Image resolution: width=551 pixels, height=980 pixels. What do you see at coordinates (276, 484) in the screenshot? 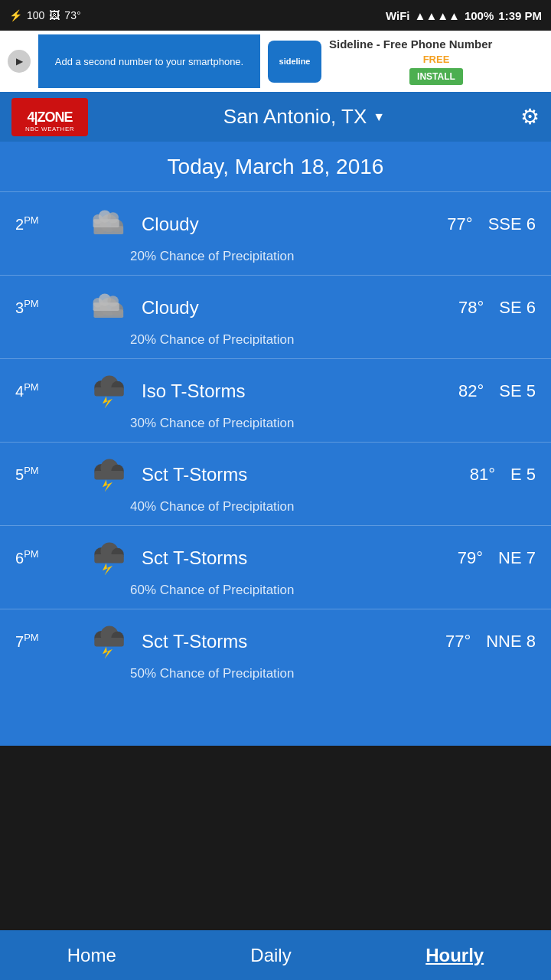
I see `weather-row: 5PM Sct T-Storms 81° E 5 40% Chance of P…` at bounding box center [276, 484].